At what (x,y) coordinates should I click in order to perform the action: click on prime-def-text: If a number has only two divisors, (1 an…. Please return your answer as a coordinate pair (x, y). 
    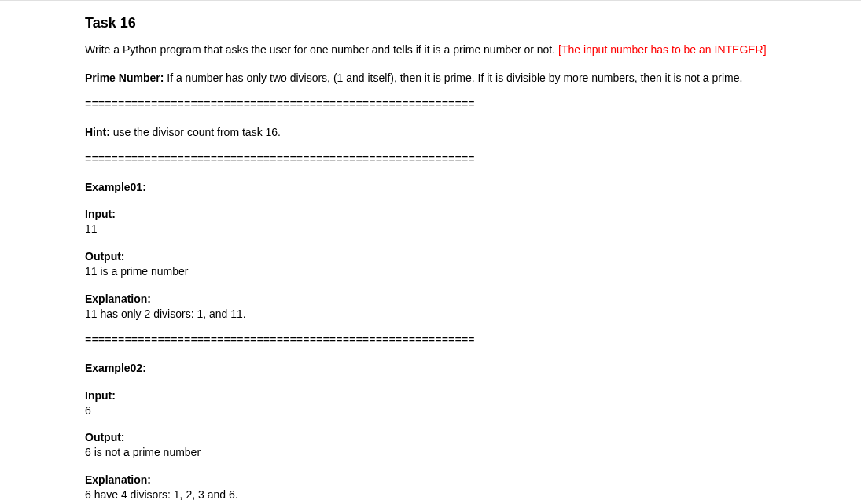
    Looking at the image, I should click on (454, 78).